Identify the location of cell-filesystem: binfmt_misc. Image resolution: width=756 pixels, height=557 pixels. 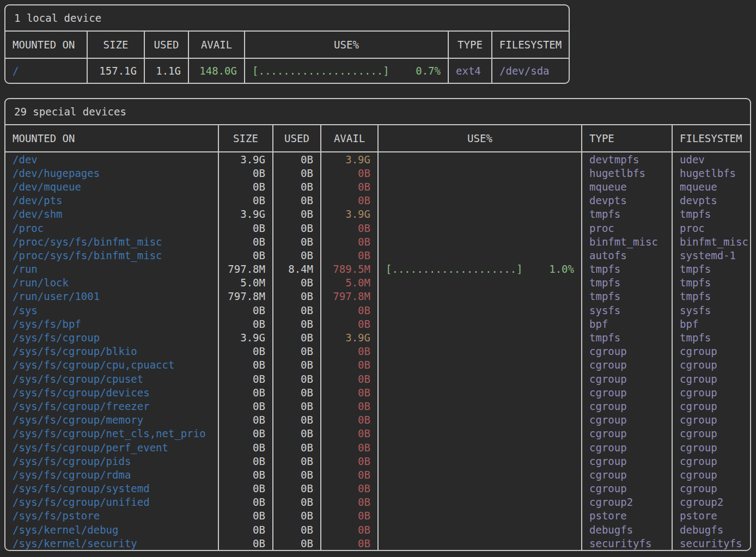
(711, 242).